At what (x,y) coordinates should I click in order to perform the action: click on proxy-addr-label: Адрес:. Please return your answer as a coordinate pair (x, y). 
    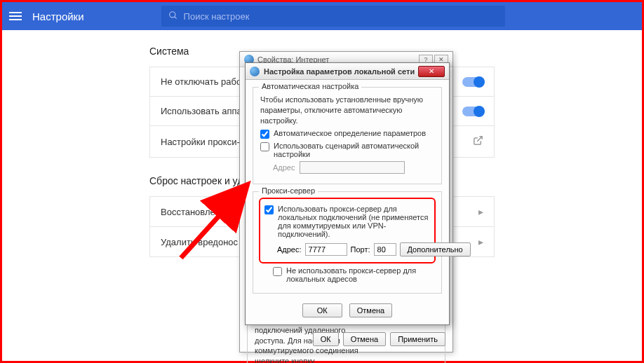
    Looking at the image, I should click on (289, 249).